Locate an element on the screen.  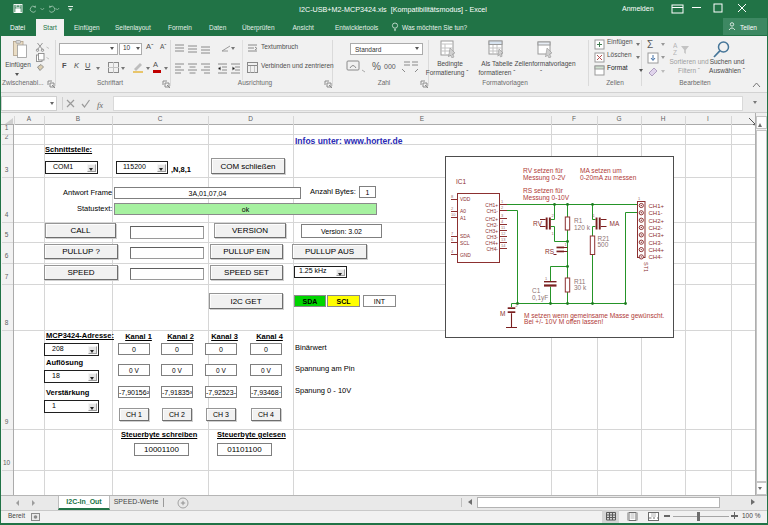
svg-text: A0 is located at coordinates (463, 212).